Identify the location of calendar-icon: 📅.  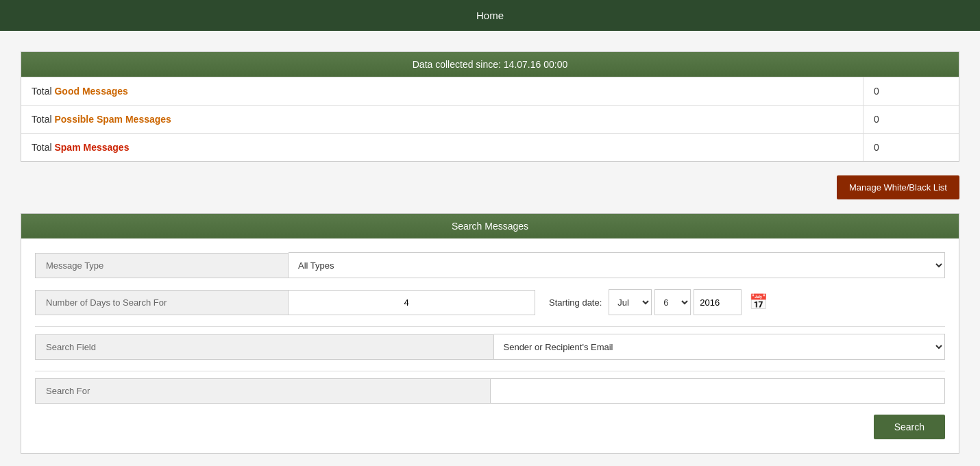
(758, 302).